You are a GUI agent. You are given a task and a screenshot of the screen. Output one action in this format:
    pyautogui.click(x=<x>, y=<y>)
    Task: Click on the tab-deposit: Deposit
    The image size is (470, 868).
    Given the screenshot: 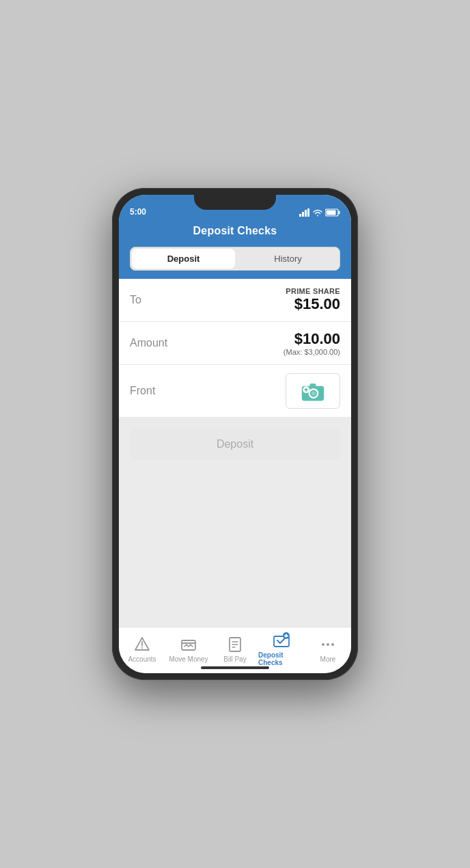 What is the action you would take?
    pyautogui.click(x=183, y=258)
    